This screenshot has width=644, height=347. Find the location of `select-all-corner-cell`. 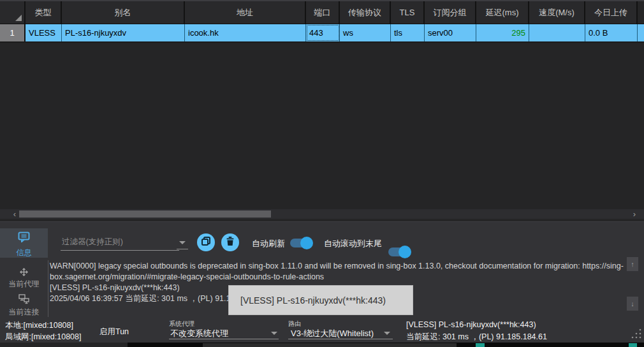

select-all-corner-cell is located at coordinates (13, 13).